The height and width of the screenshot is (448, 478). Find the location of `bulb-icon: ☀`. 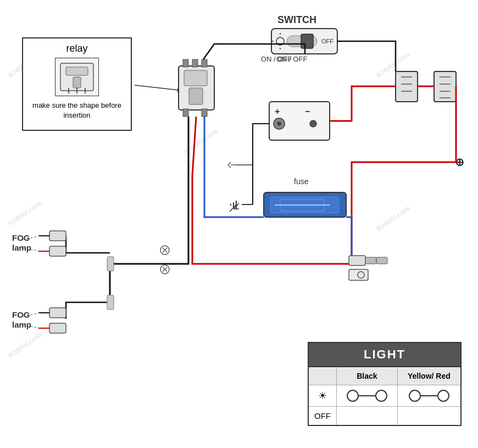

bulb-icon: ☀ is located at coordinates (323, 396).